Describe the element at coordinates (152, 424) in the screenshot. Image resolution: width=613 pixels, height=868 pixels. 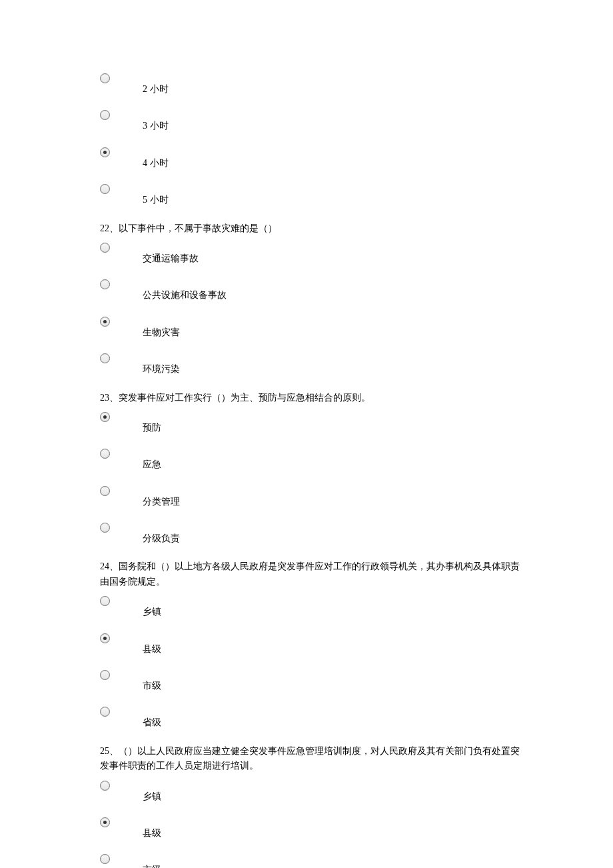
I see `option-label: 预防` at that location.